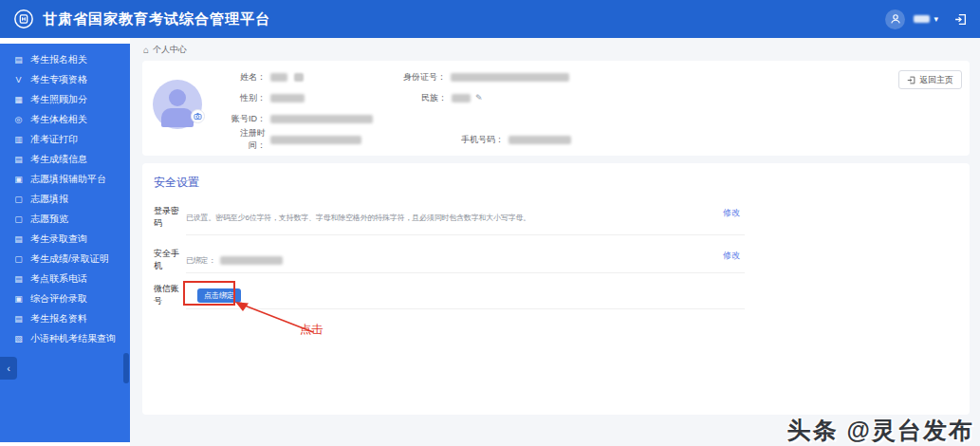 The width and height of the screenshot is (980, 446). What do you see at coordinates (219, 296) in the screenshot?
I see `wechat-bind-button: 点击绑定` at bounding box center [219, 296].